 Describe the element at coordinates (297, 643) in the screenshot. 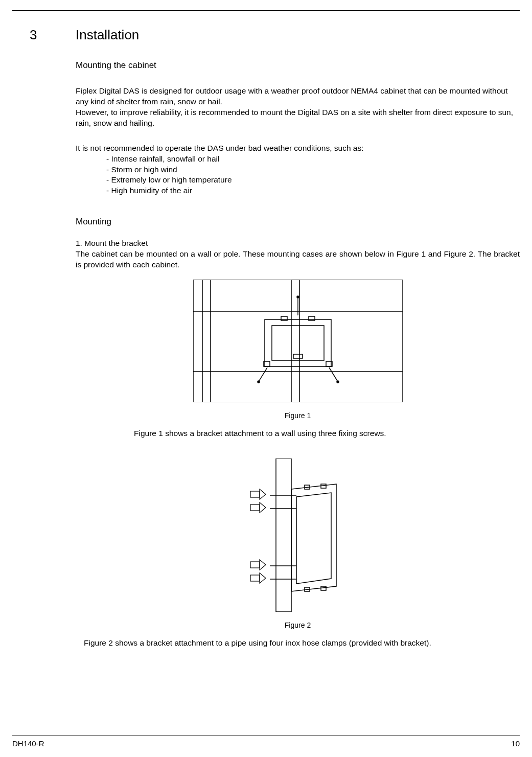

I see `figure-2-description: Figure 2 shows a bracket attachment to a…` at that location.